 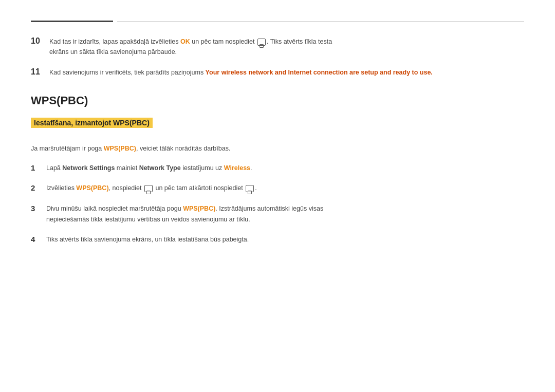 I want to click on step-3-line2: nepieciešamās tīkla iestatījumu vērtības…, so click(x=148, y=219).